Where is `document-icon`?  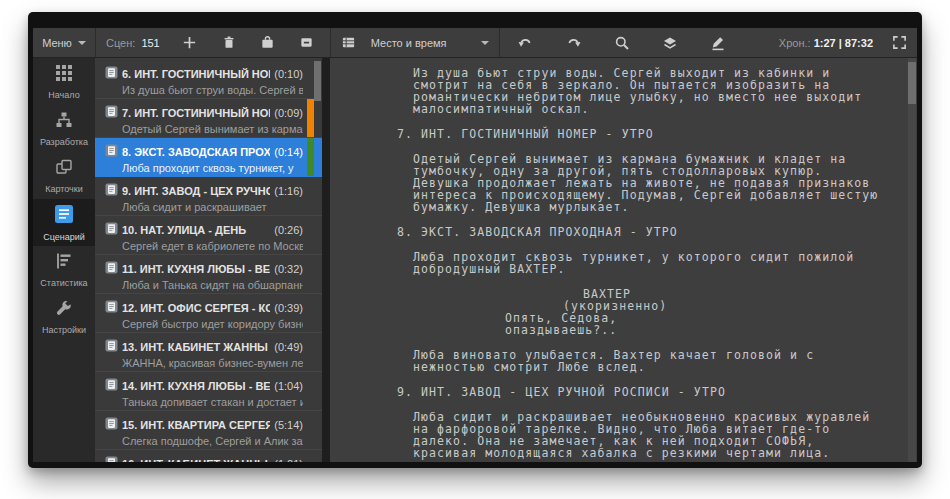 document-icon is located at coordinates (64, 216).